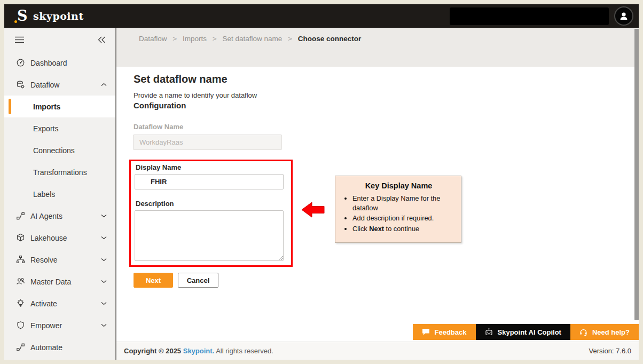 The width and height of the screenshot is (643, 364). I want to click on chevron-up-icon, so click(104, 84).